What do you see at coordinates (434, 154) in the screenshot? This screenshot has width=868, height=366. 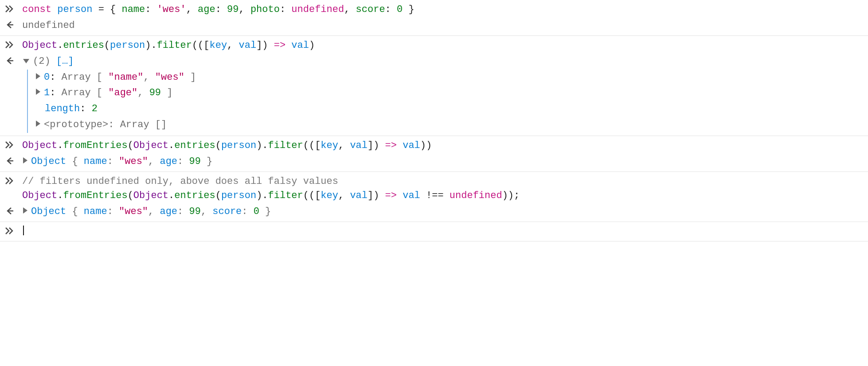 I see `console-block: Object.fromEntries(Object.entries(person…` at bounding box center [434, 154].